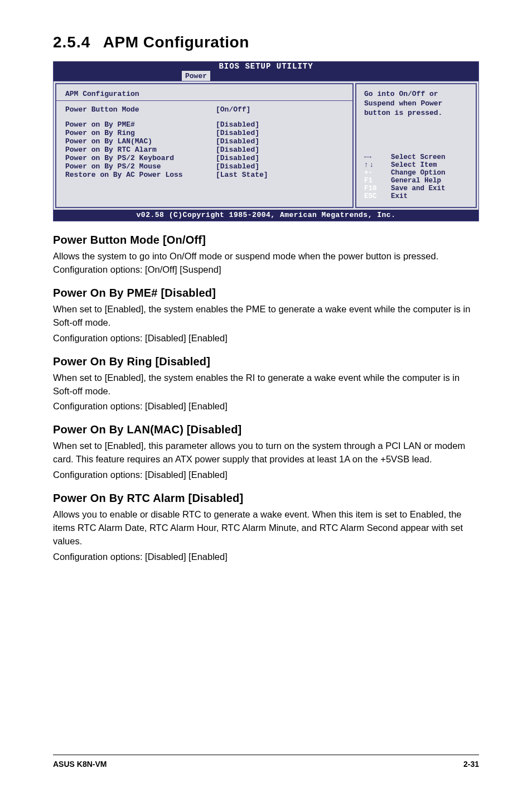 This screenshot has width=532, height=802. I want to click on row-label: Power on By LAN(MAC), so click(141, 142).